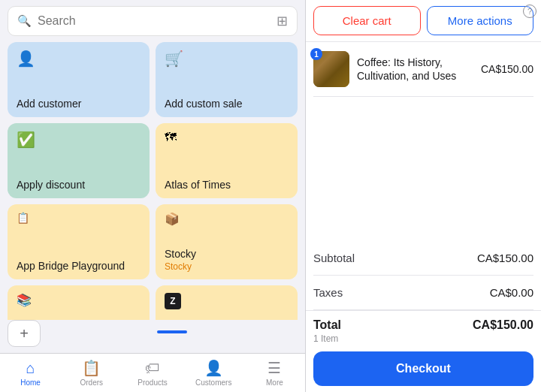 This screenshot has height=392, width=541. Describe the element at coordinates (227, 254) in the screenshot. I see `grid-item-label: Stocky` at that location.